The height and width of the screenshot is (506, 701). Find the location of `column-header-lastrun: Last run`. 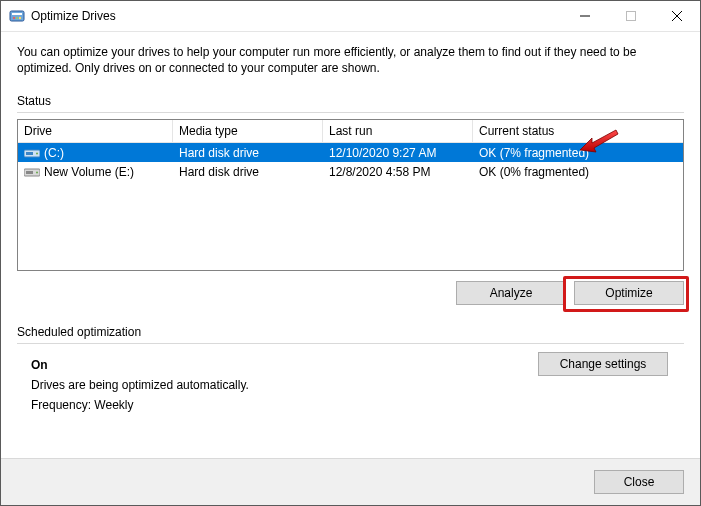

column-header-lastrun: Last run is located at coordinates (398, 131).